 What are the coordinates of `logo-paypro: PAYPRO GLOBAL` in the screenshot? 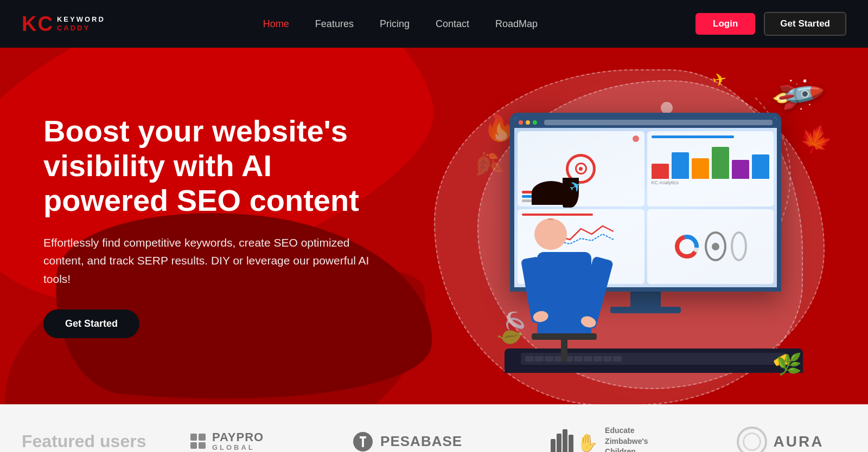 It's located at (227, 441).